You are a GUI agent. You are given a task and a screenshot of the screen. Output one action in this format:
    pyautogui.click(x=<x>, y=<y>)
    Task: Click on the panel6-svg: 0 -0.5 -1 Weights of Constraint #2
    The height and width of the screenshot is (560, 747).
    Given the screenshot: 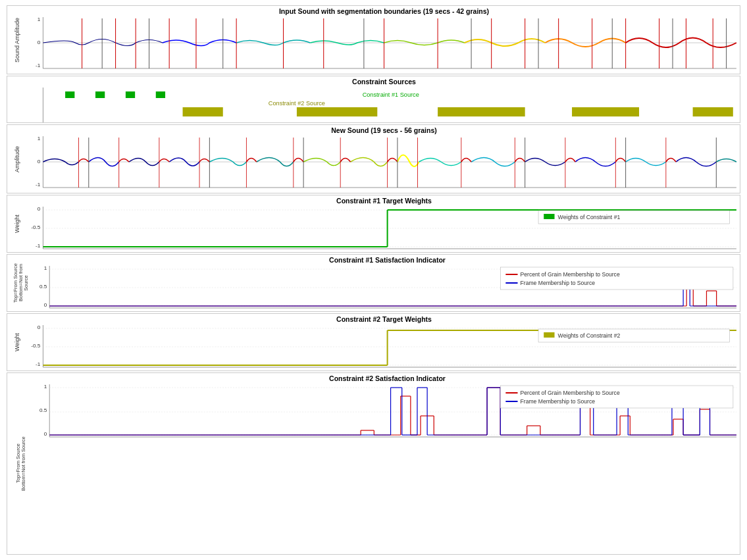 What is the action you would take?
    pyautogui.click(x=384, y=346)
    